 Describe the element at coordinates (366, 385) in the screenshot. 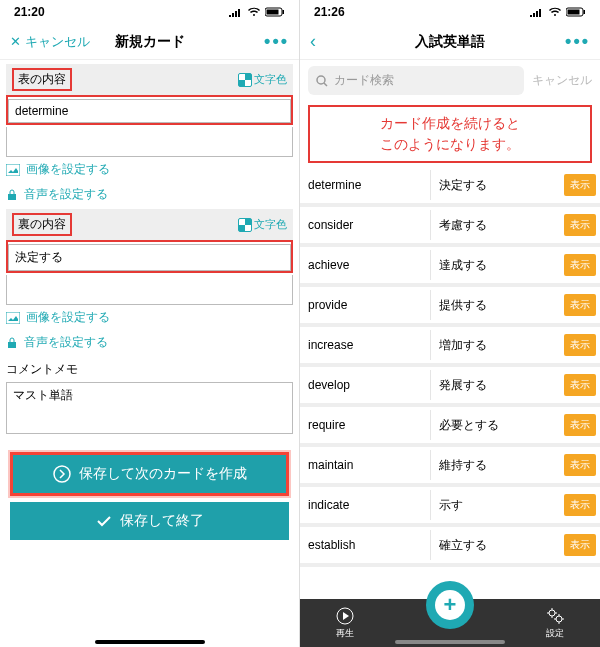

I see `cell-en: develop` at that location.